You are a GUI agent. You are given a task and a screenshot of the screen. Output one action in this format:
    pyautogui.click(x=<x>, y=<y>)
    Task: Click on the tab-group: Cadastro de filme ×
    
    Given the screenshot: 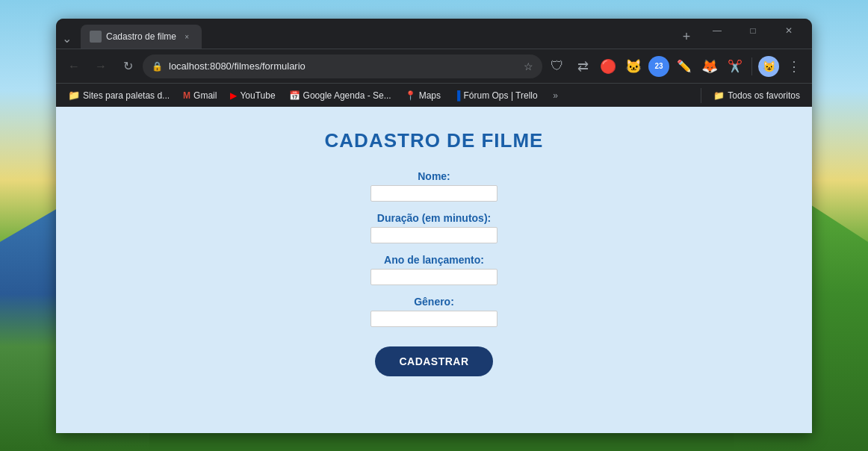 What is the action you would take?
    pyautogui.click(x=376, y=37)
    